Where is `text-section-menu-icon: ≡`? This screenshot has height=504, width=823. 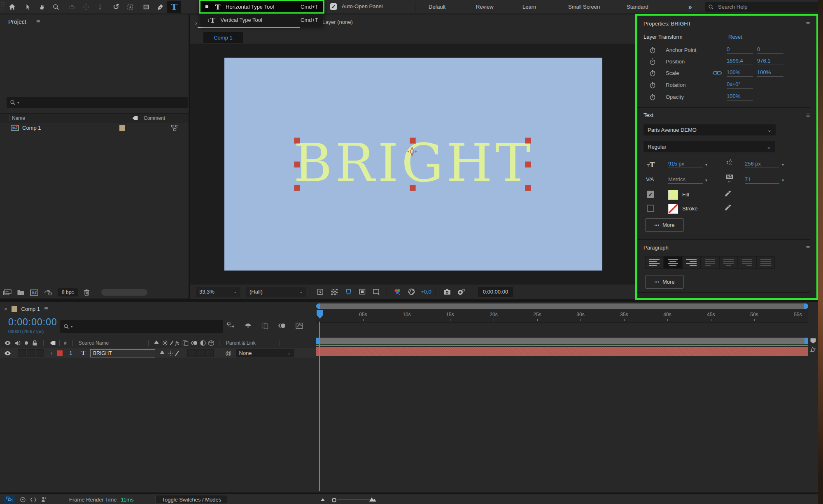 text-section-menu-icon: ≡ is located at coordinates (808, 115).